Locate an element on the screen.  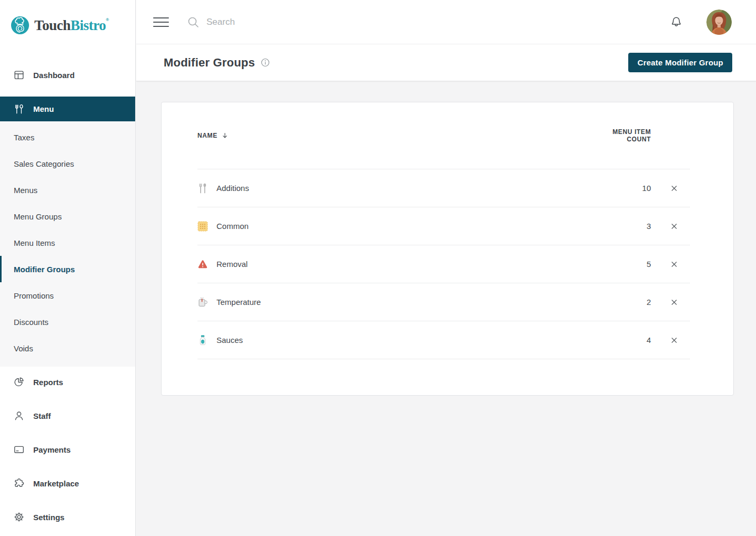
brand-name: TouchBistro® is located at coordinates (72, 25).